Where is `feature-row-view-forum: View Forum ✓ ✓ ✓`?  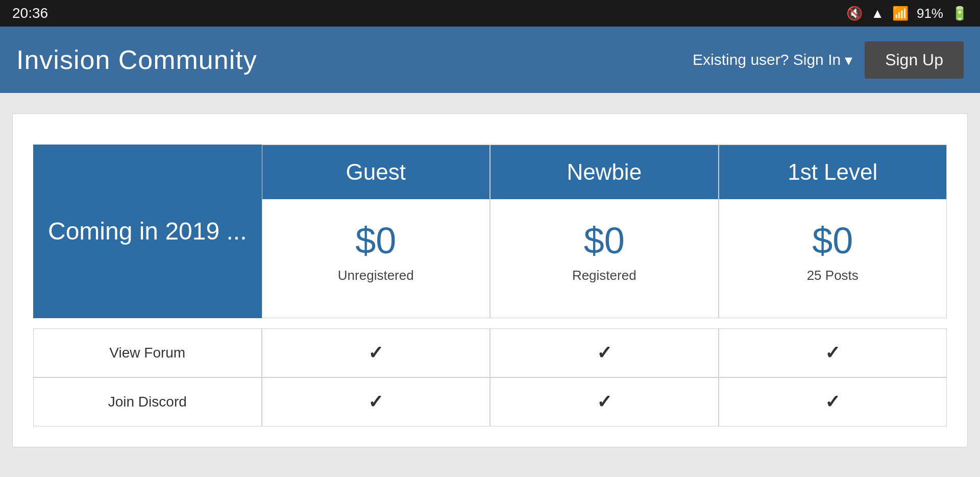
feature-row-view-forum: View Forum ✓ ✓ ✓ is located at coordinates (490, 353).